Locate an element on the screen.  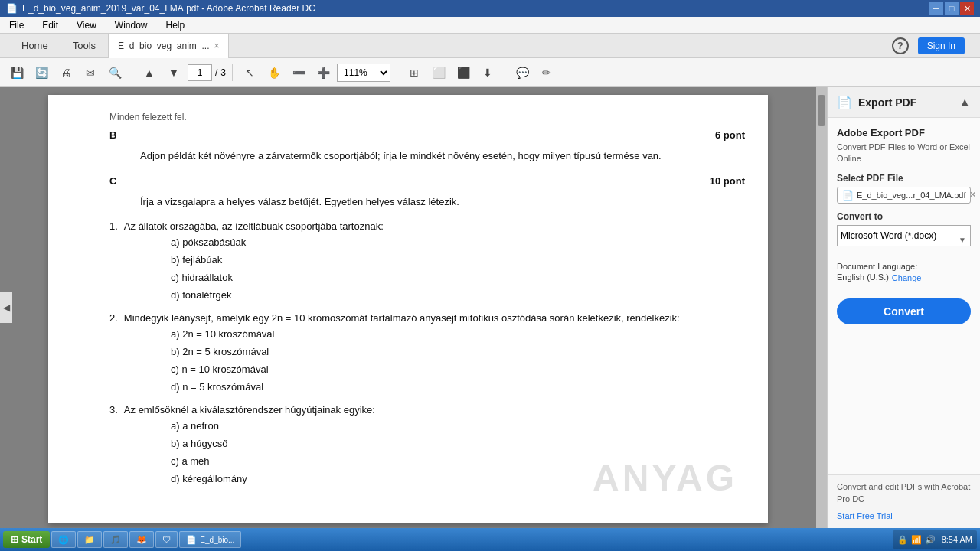
fit-page-button: ⬜ is located at coordinates (439, 73).